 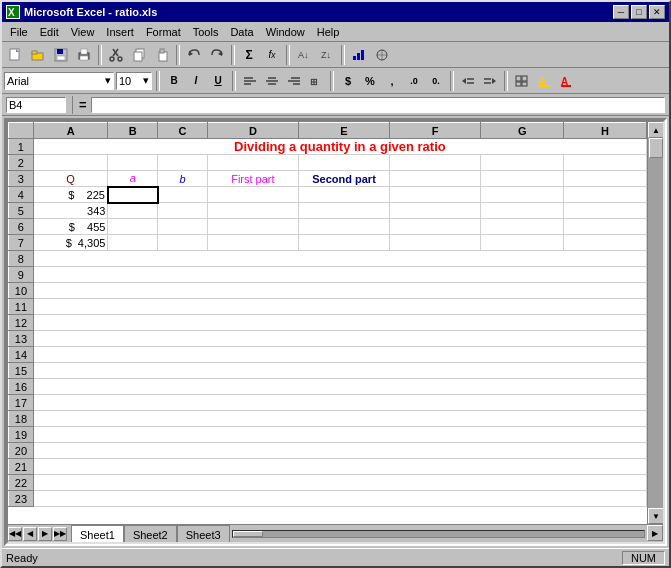 I want to click on formula-input-box, so click(x=378, y=105).